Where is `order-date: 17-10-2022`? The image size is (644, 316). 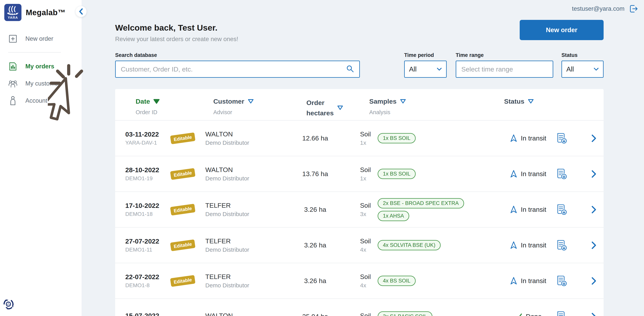
order-date: 17-10-2022 is located at coordinates (148, 206).